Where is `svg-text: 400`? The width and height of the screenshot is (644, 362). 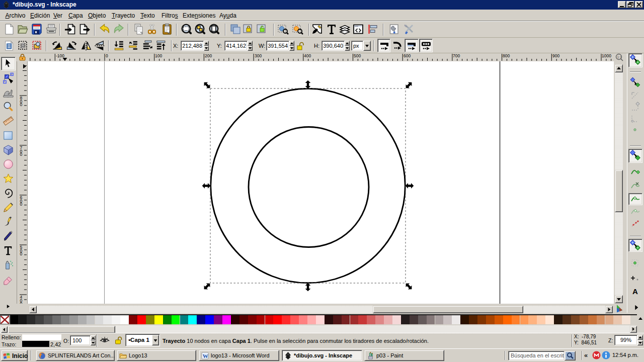
svg-text: 400 is located at coordinates (307, 56).